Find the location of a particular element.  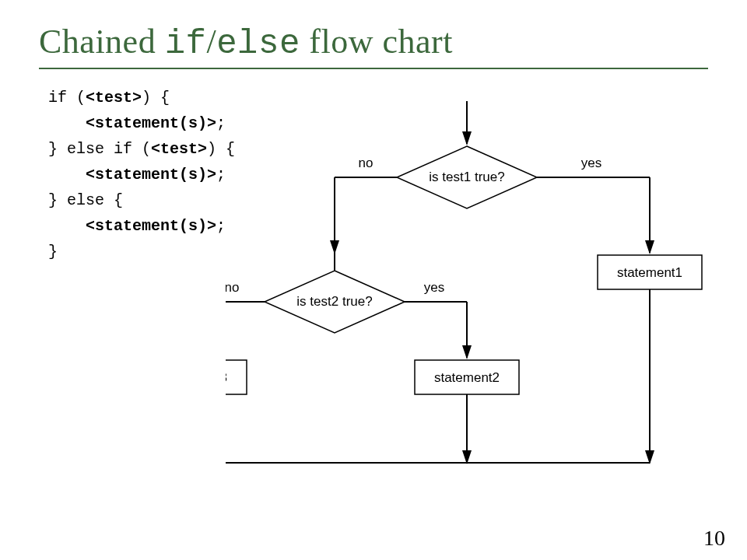

title-text-post: flow chart is located at coordinates (377, 42).